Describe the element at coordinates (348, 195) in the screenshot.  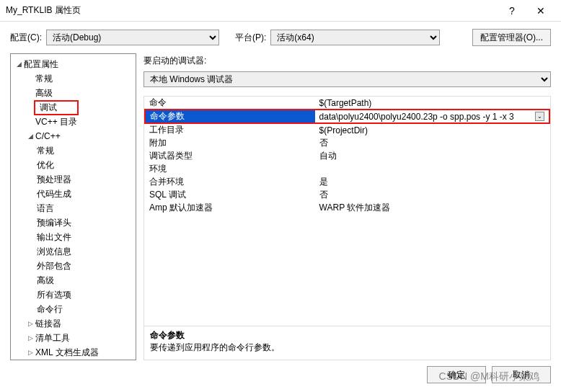
I see `prop-row-sql: SQL 调试否` at that location.